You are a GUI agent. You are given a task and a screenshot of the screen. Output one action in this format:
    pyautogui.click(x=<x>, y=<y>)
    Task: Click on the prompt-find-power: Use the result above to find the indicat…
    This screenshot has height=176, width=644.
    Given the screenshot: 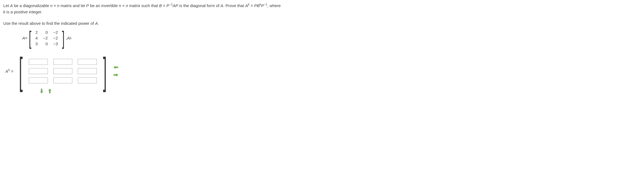 What is the action you would take?
    pyautogui.click(x=322, y=23)
    